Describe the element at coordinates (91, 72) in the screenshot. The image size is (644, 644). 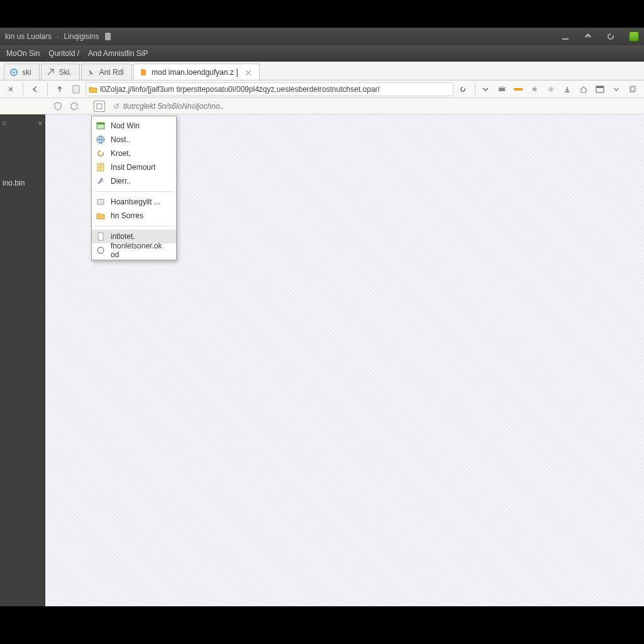
I see `pin-icon` at that location.